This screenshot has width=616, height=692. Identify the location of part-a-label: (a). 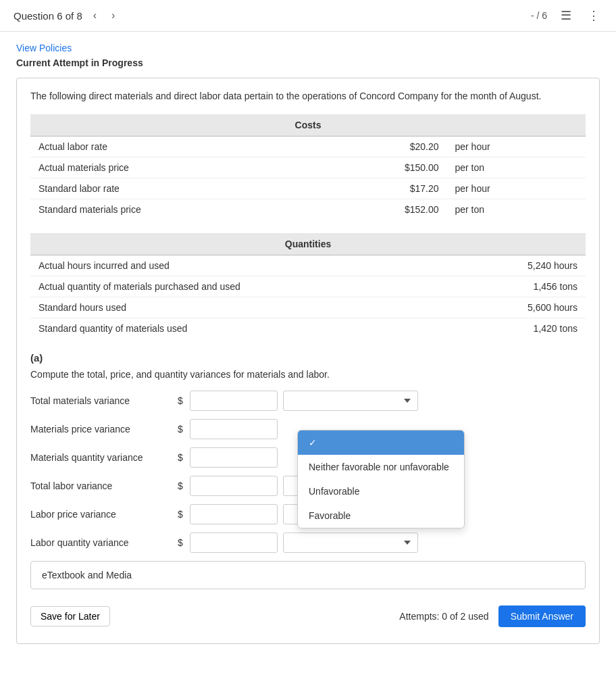
(308, 358).